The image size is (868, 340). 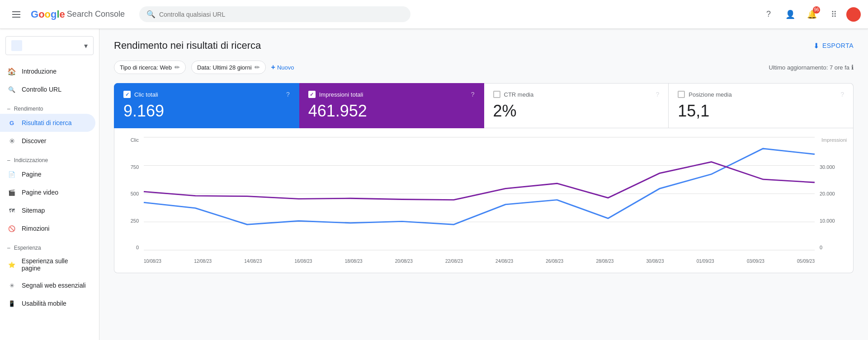 I want to click on removals-icon: 🚫, so click(x=12, y=228).